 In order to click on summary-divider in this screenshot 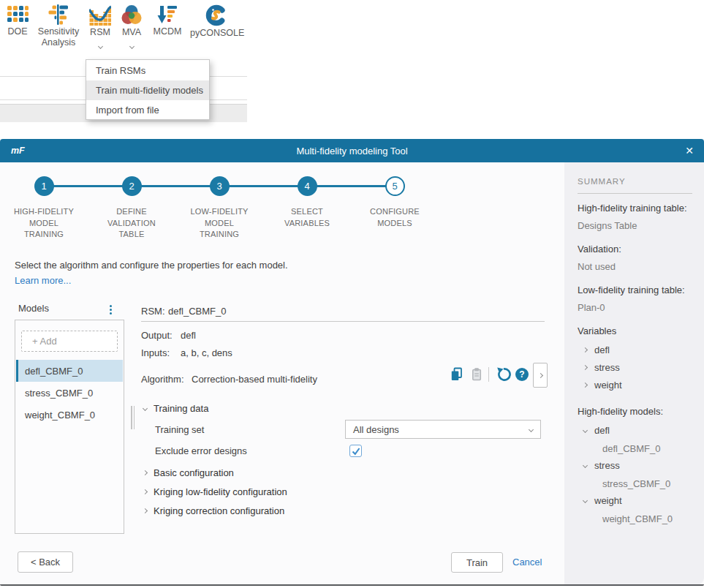, I will do `click(635, 193)`.